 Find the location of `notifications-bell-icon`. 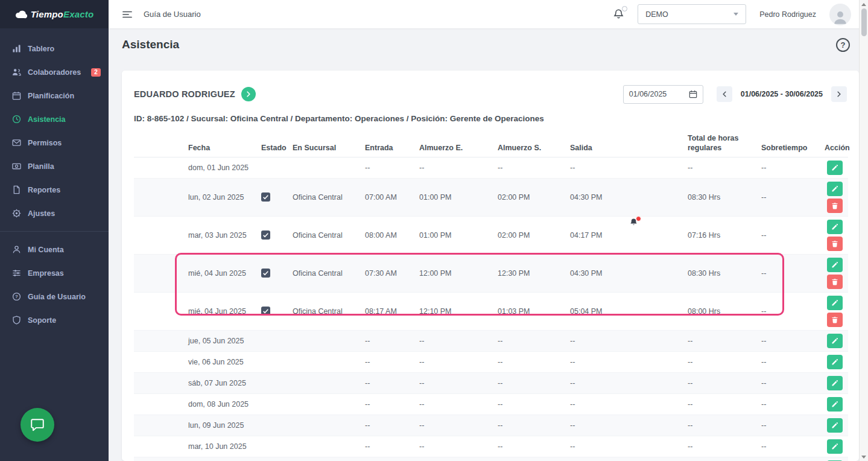

notifications-bell-icon is located at coordinates (619, 14).